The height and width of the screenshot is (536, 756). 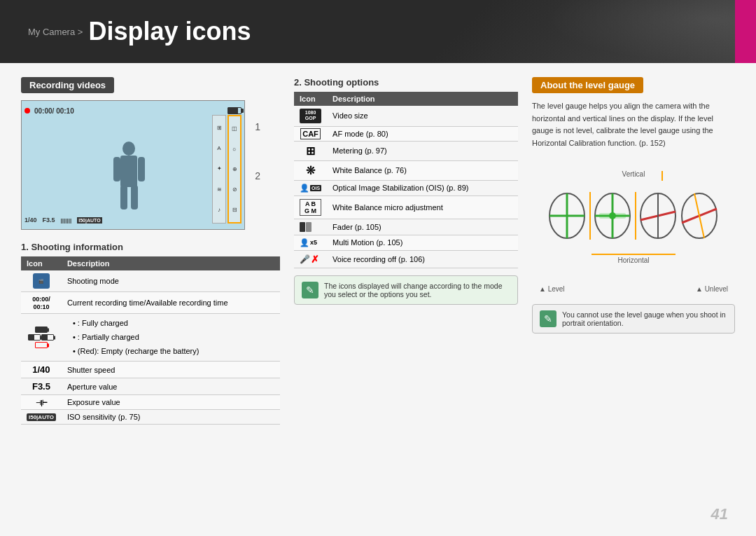 What do you see at coordinates (41, 303) in the screenshot?
I see `time-icon: 00:00/ 00:10` at bounding box center [41, 303].